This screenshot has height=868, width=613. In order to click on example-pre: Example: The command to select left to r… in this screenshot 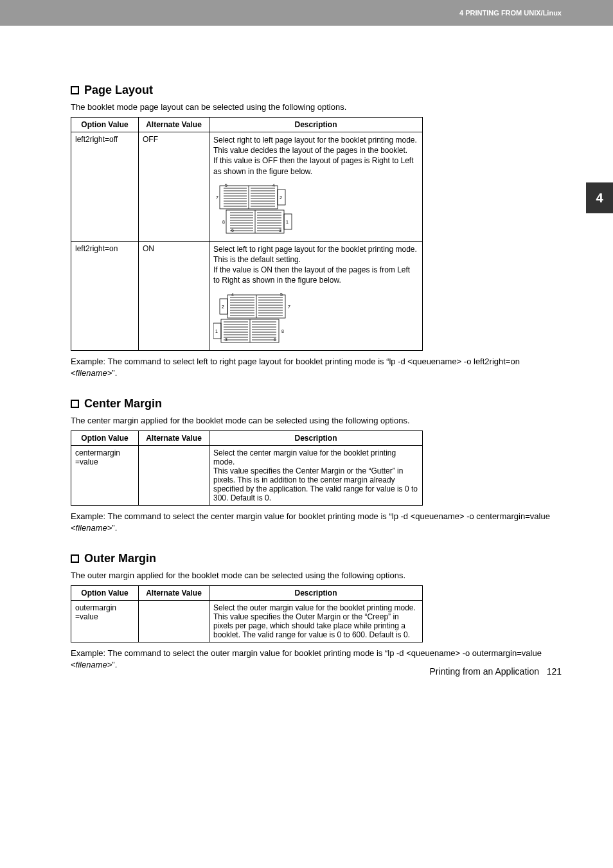, I will do `click(296, 361)`.